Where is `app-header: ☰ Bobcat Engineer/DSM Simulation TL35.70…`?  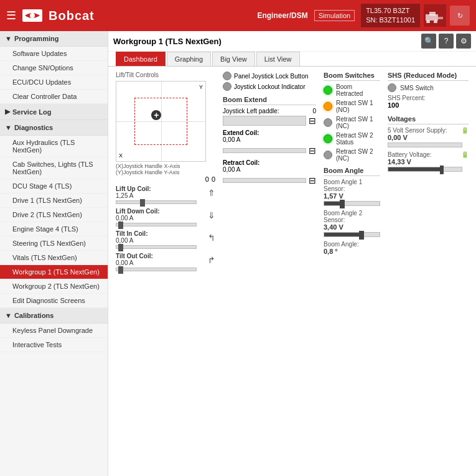 app-header: ☰ Bobcat Engineer/DSM Simulation TL35.70… is located at coordinates (238, 16).